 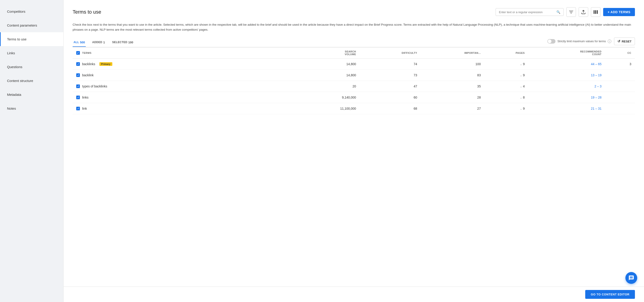 I want to click on sidebar-item-competitors: Competitors, so click(x=32, y=12).